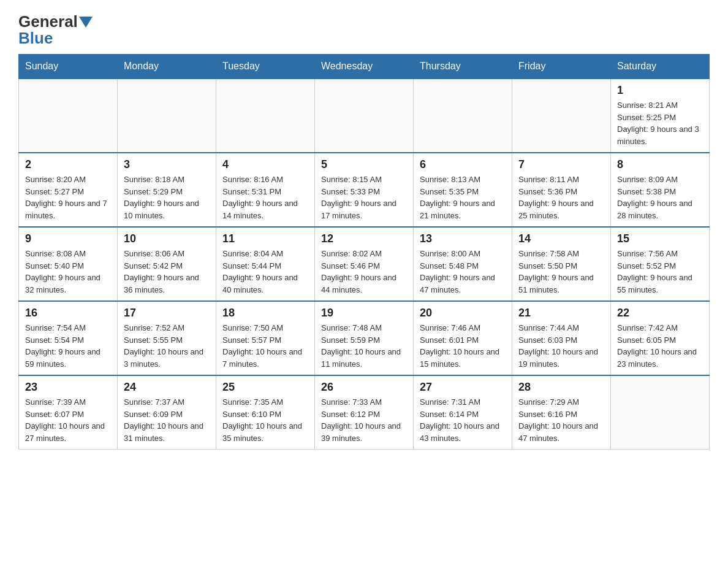  I want to click on day-info: Sunrise: 7:54 AM Sunset: 5:54 PM Dayligh…, so click(68, 346).